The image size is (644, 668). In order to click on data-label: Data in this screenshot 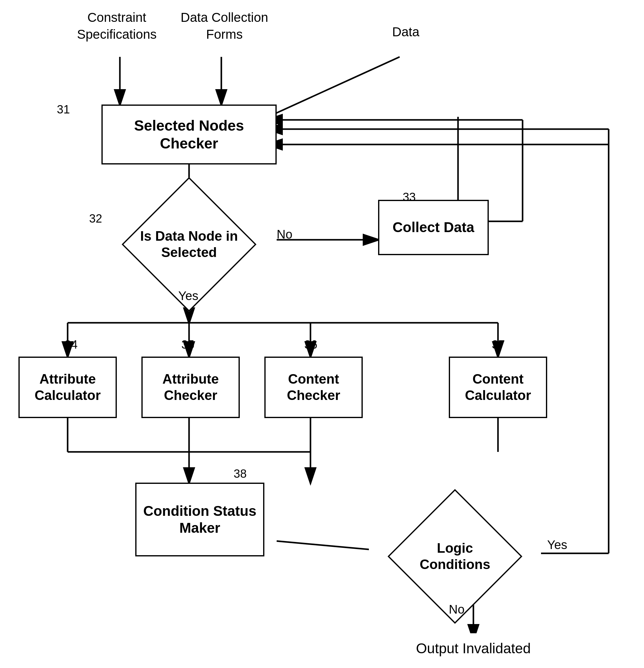, I will do `click(406, 32)`.